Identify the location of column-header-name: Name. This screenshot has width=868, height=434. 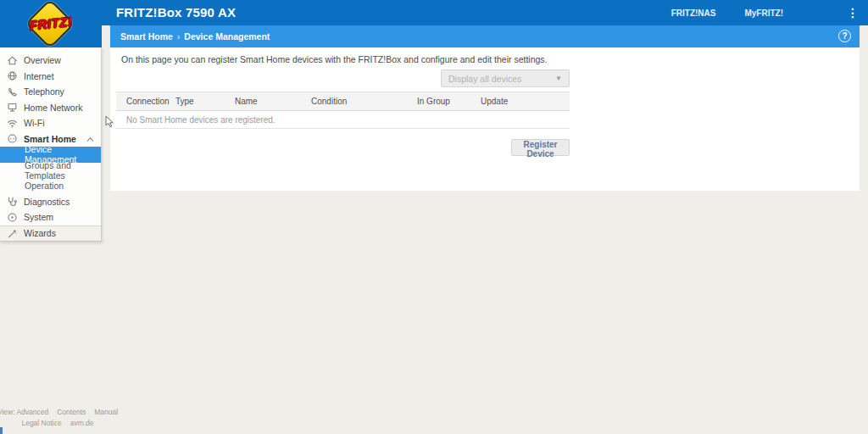
(263, 102).